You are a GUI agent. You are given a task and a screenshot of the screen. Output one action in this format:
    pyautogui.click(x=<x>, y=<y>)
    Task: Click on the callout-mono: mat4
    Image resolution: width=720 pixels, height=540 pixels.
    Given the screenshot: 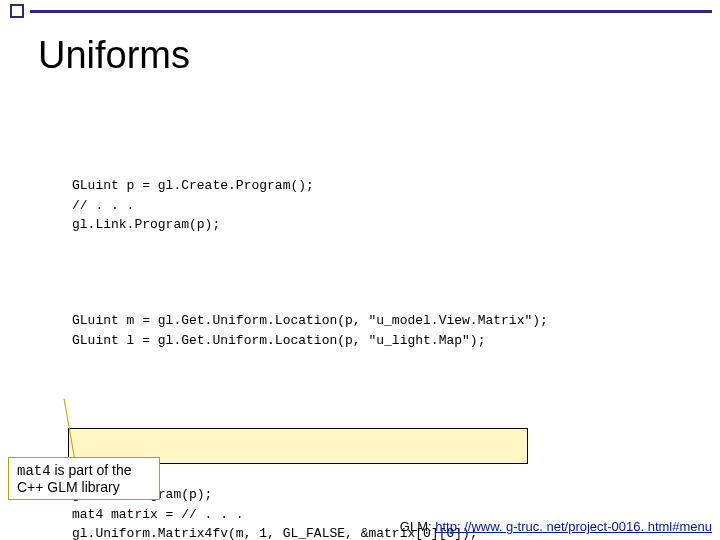 What is the action you would take?
    pyautogui.click(x=34, y=471)
    